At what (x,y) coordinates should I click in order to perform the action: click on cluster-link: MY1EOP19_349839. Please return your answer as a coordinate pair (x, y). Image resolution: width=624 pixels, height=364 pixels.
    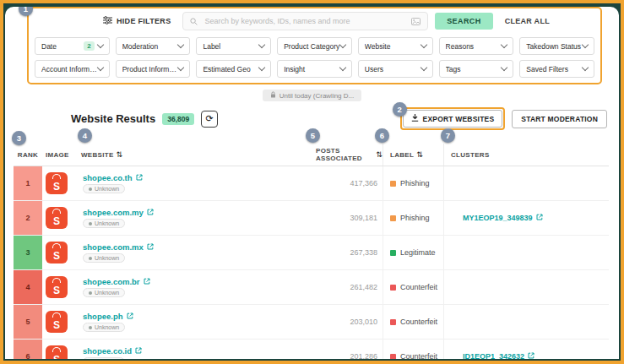
    Looking at the image, I should click on (503, 218).